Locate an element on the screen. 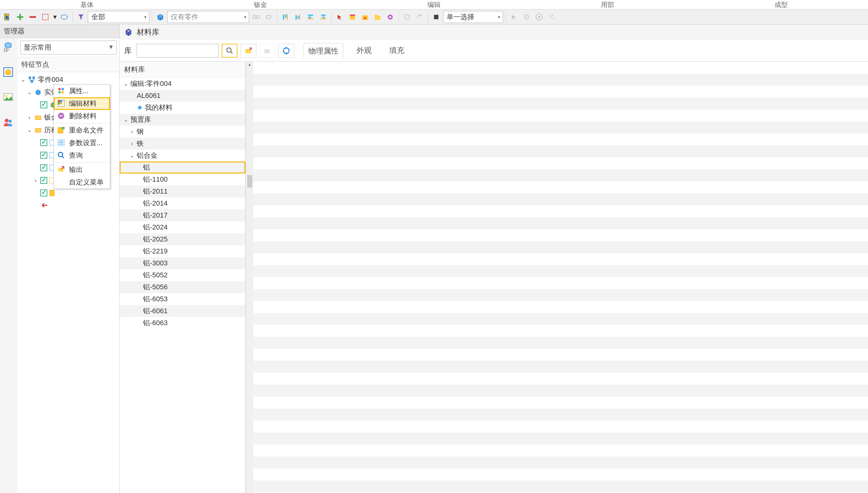 The width and height of the screenshot is (868, 493). align1-icon is located at coordinates (285, 17).